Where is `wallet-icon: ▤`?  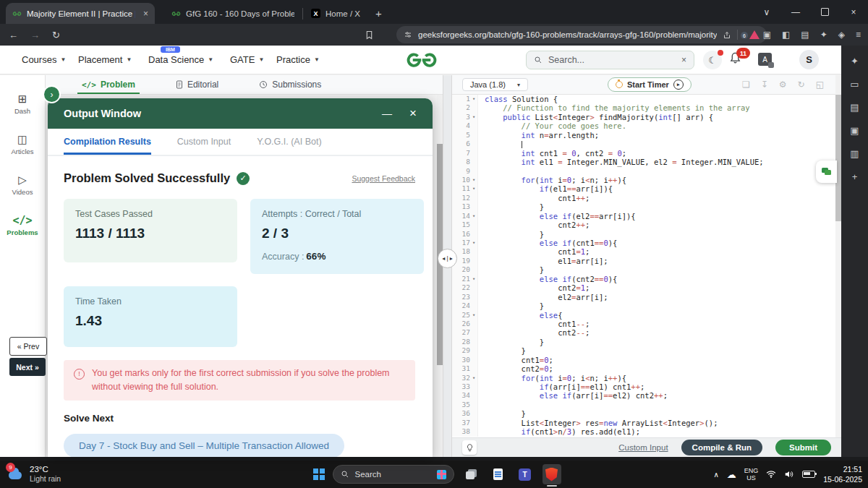 wallet-icon: ▤ is located at coordinates (804, 35).